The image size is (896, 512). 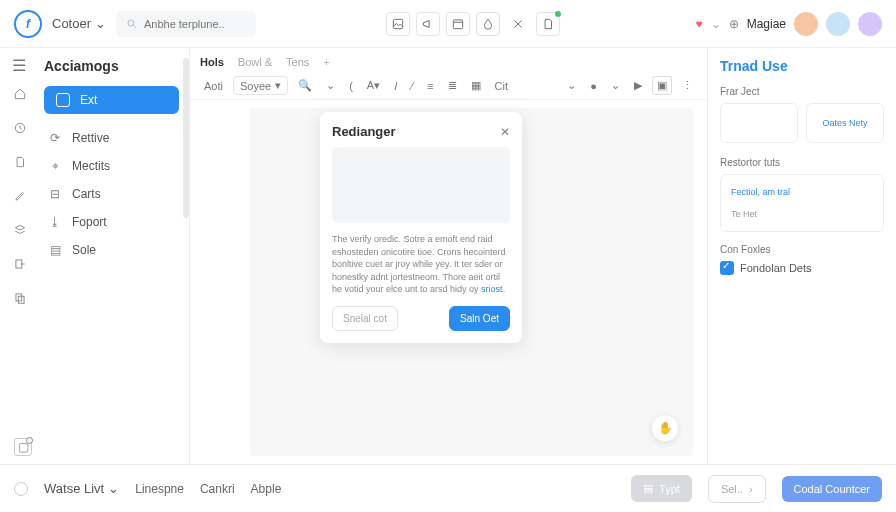 I want to click on tab: Tens, so click(x=298, y=62).